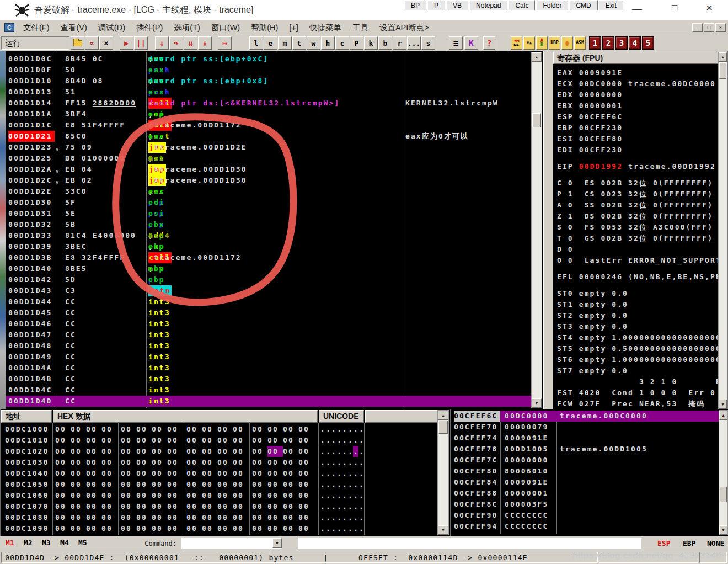 The image size is (728, 564). What do you see at coordinates (269, 357) in the screenshot?
I see `disasm-row: 00DD1D49CCint3` at bounding box center [269, 357].